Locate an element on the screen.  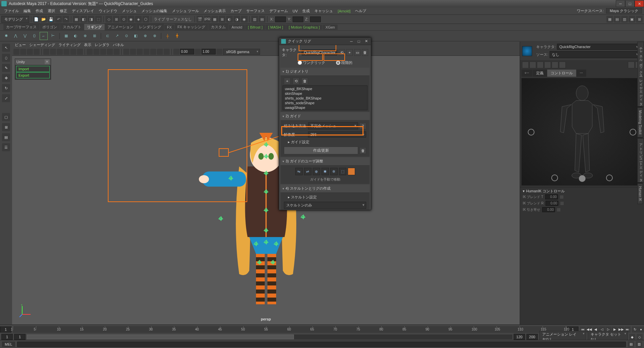
snap-icon: ◈ is located at coordinates (138, 19).